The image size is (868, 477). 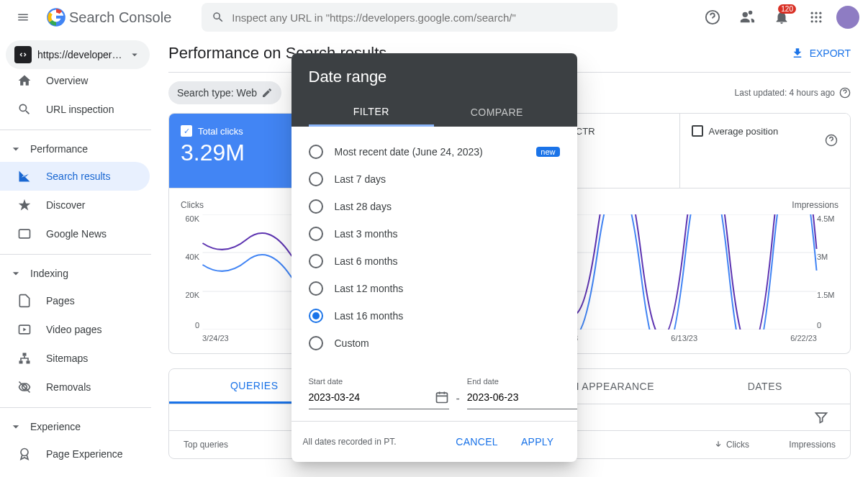 What do you see at coordinates (435, 289) in the screenshot?
I see `date-option-5: Last 12 months` at bounding box center [435, 289].